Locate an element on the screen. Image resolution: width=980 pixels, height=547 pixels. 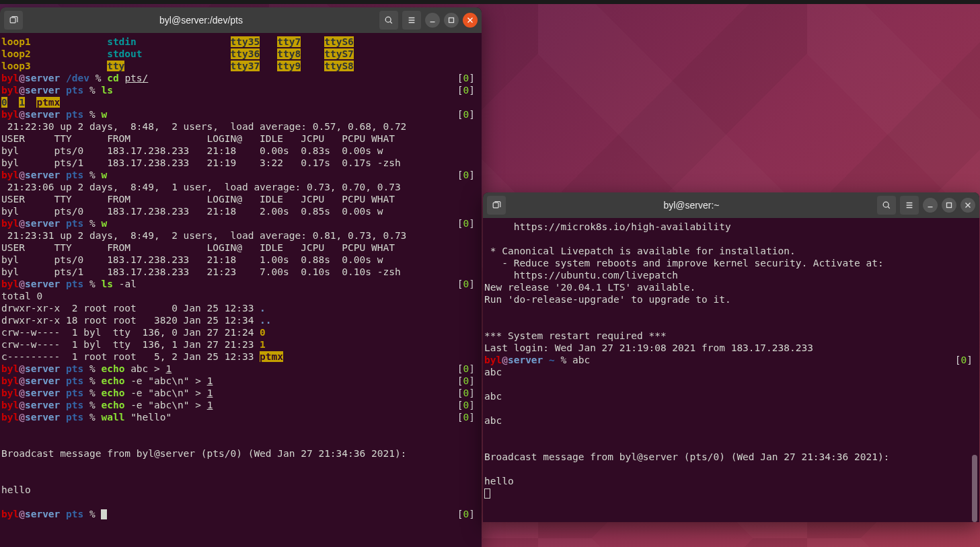
window-title-2: byl@server:~ is located at coordinates (691, 205).